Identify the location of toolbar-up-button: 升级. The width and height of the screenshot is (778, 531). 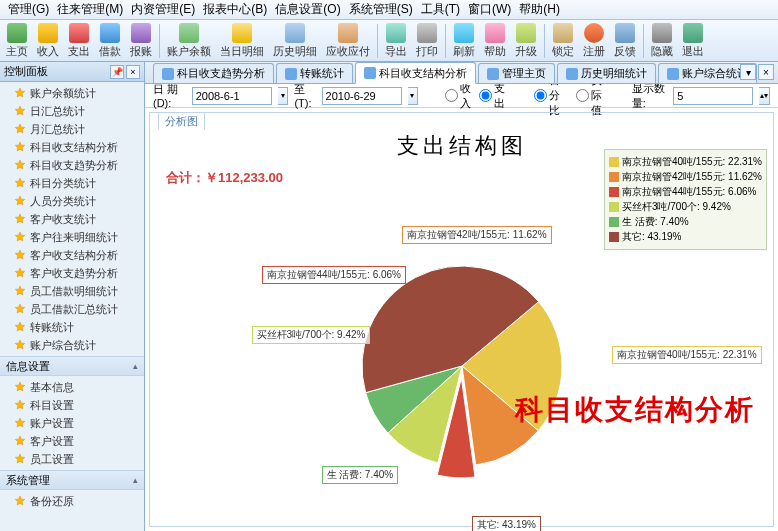
(526, 41).